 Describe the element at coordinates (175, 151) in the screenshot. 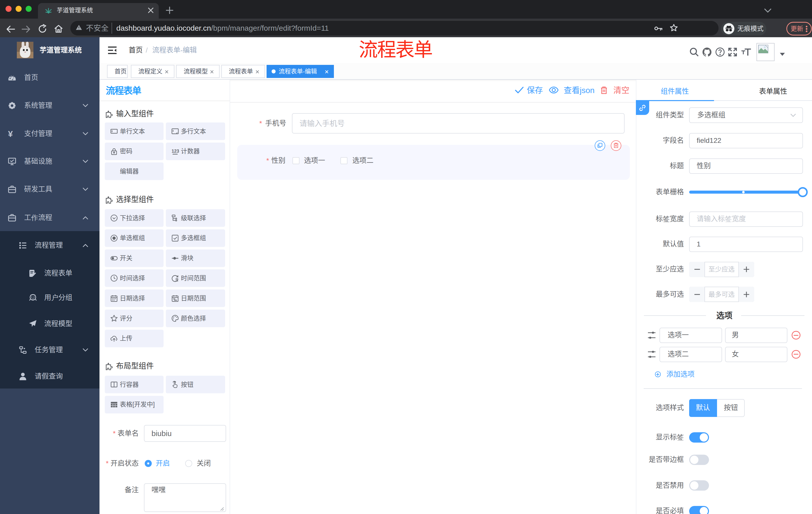

I see `svg-text: 123` at that location.